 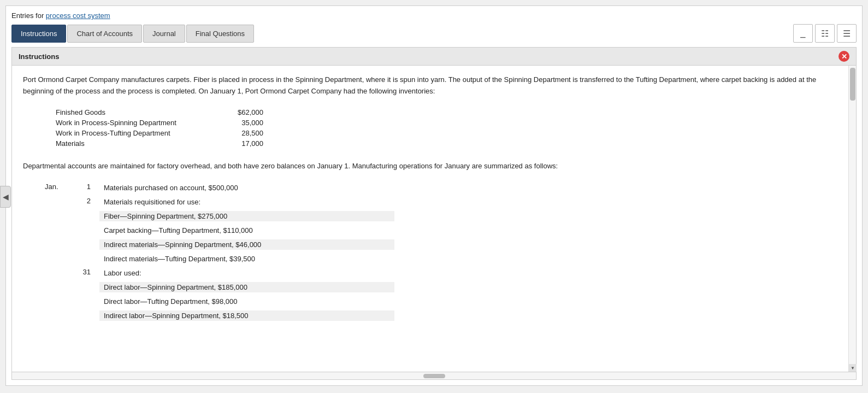 I want to click on tab-icons: ⎯ ☷ ☰, so click(x=825, y=33).